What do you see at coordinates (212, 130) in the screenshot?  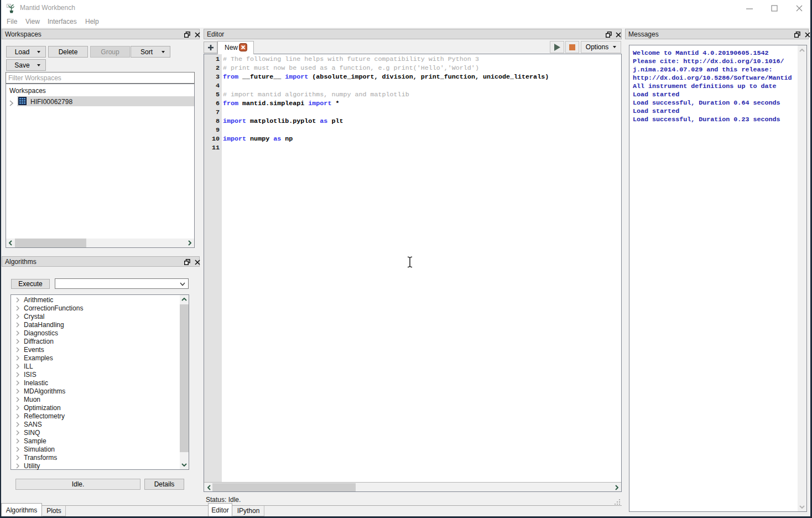 I see `line-number: 9` at bounding box center [212, 130].